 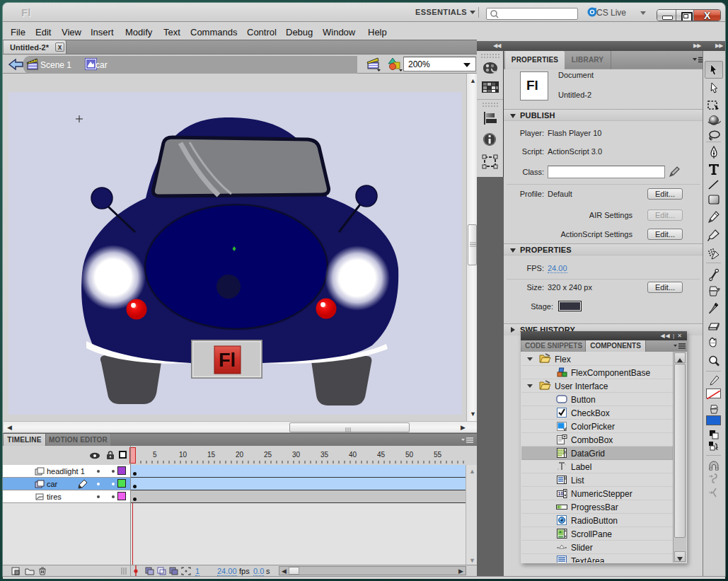 I want to click on svg-text: Fl, so click(x=227, y=360).